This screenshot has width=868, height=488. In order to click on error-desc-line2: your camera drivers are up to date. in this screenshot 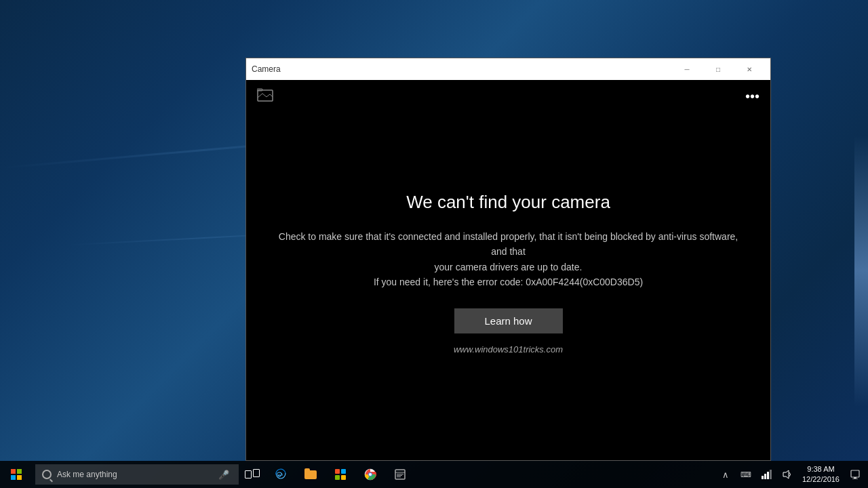, I will do `click(509, 267)`.